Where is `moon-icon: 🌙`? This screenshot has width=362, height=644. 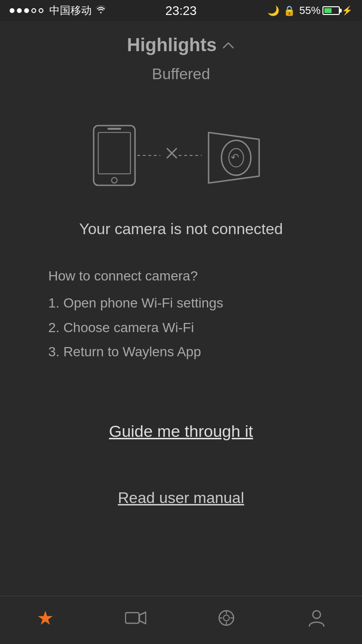 moon-icon: 🌙 is located at coordinates (273, 11).